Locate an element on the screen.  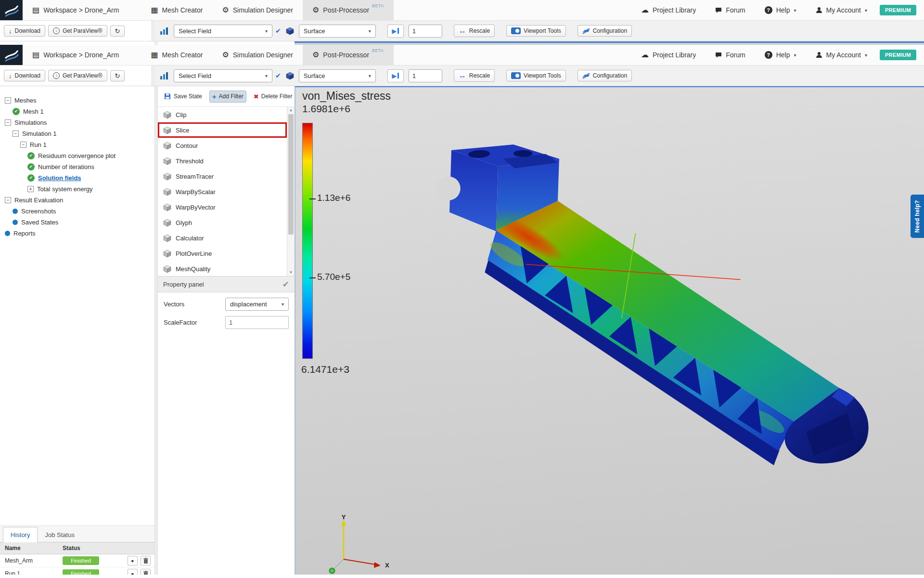
filter-item-calculator: Calculator is located at coordinates (222, 238).